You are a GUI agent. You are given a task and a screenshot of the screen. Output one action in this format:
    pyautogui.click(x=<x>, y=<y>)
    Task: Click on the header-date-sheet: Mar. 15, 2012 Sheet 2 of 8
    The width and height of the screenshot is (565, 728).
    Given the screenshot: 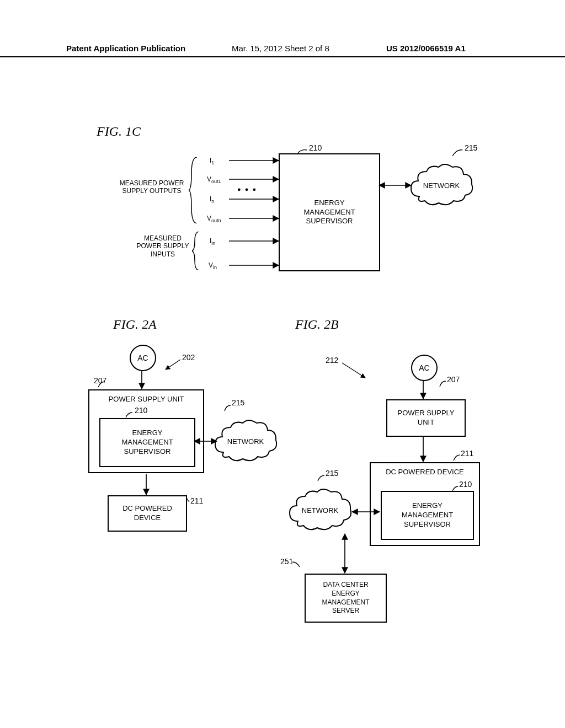 What is the action you would take?
    pyautogui.click(x=280, y=49)
    